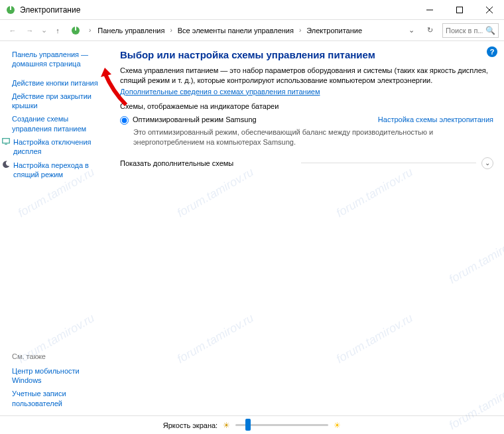 Image resolution: width=504 pixels, height=434 pixels. I want to click on back-button: ←, so click(13, 31).